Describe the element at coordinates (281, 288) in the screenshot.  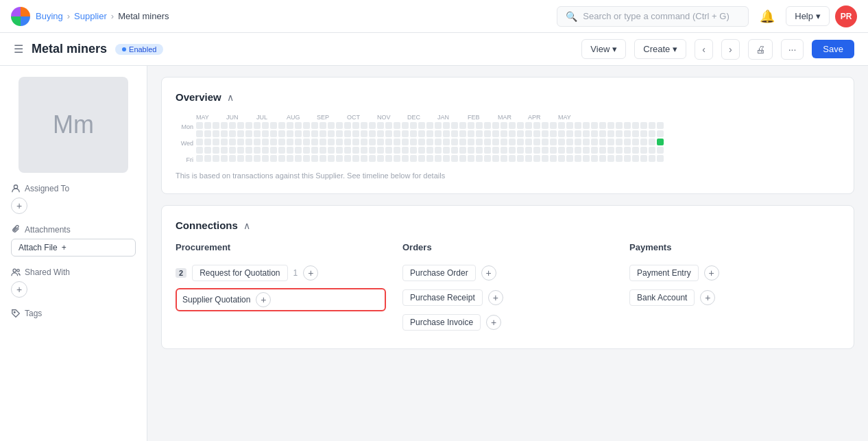
I see `procurement-section: Procurement 2 Request for Quotation 1 + …` at that location.